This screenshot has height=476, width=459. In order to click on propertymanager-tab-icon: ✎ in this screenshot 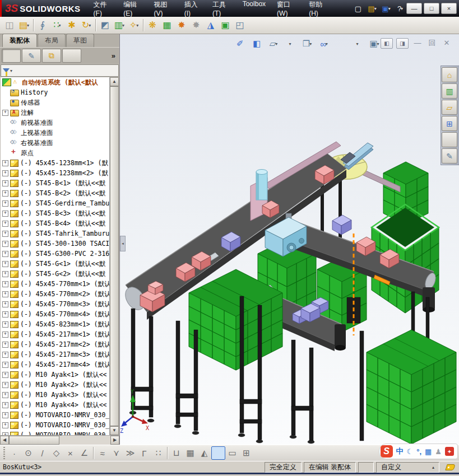, I will do `click(31, 56)`.